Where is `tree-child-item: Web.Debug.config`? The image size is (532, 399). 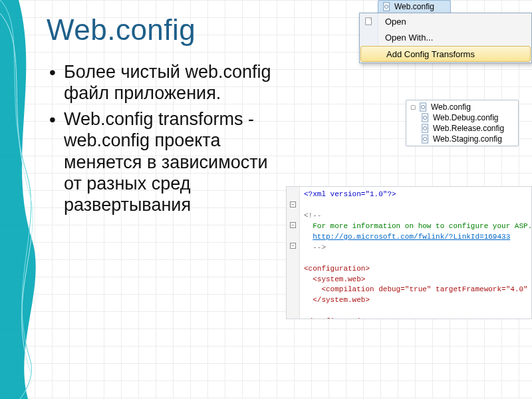 tree-child-item: Web.Debug.config is located at coordinates (462, 118).